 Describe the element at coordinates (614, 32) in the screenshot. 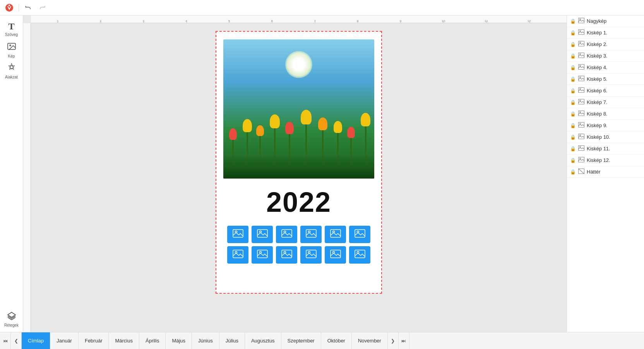

I see `layer-kiskep1-label: Kiskép 1.` at that location.